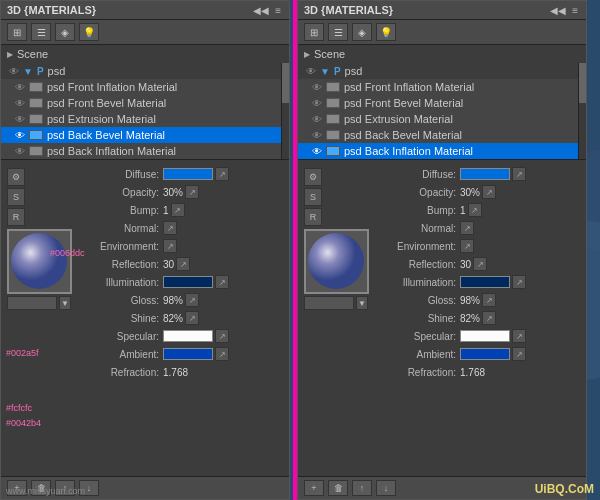  I want to click on right-menu-btn: ≡, so click(575, 10).